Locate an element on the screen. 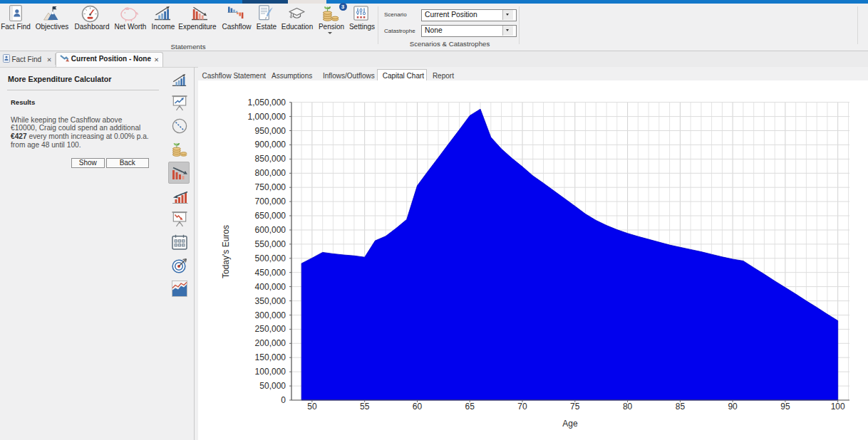  svg-text: 1,050,000 is located at coordinates (267, 103).